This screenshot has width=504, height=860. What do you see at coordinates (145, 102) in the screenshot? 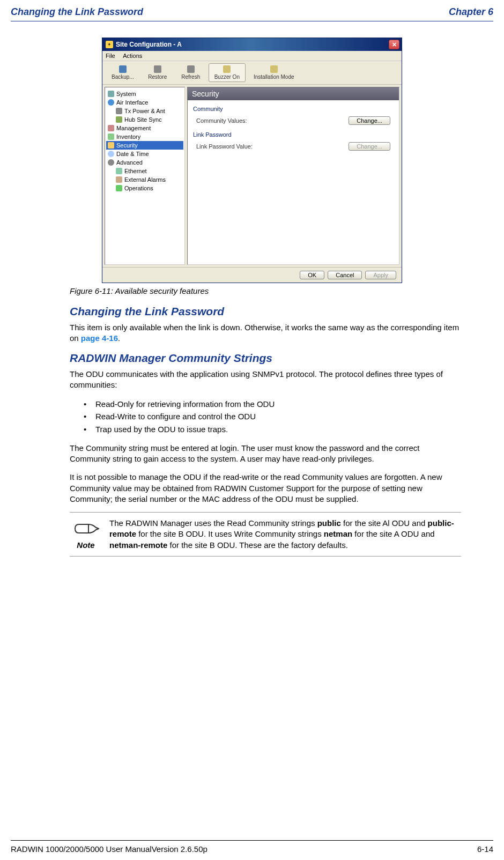
I see `tree-air-interface: Air Interface` at bounding box center [145, 102].